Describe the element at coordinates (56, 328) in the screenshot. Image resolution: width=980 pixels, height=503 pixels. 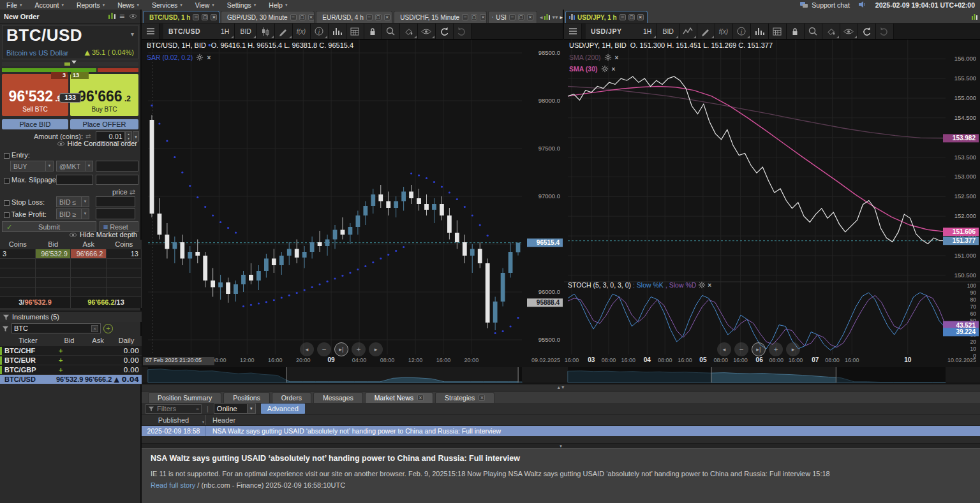
I see `instruments-filter-input: BTC ×` at that location.